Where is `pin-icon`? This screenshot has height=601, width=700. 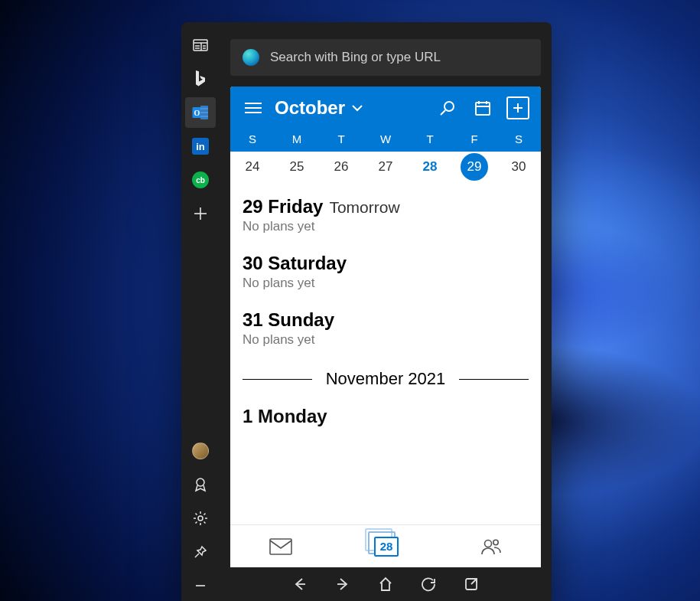 pin-icon is located at coordinates (200, 552).